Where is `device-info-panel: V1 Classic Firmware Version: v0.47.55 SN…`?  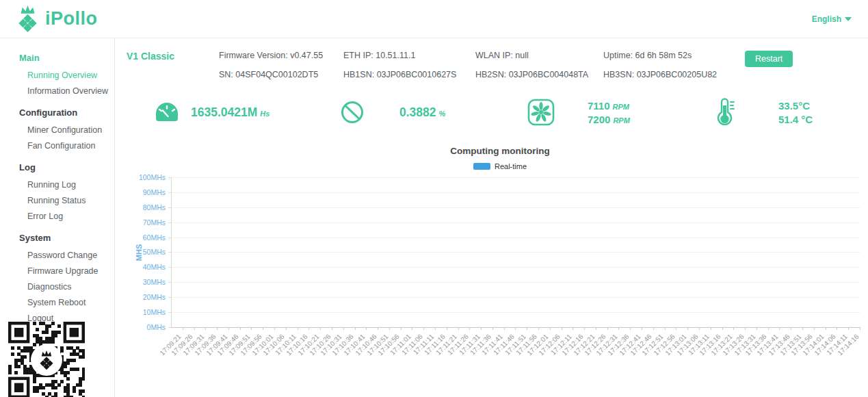 device-info-panel: V1 Classic Firmware Version: v0.47.55 SN… is located at coordinates (497, 65).